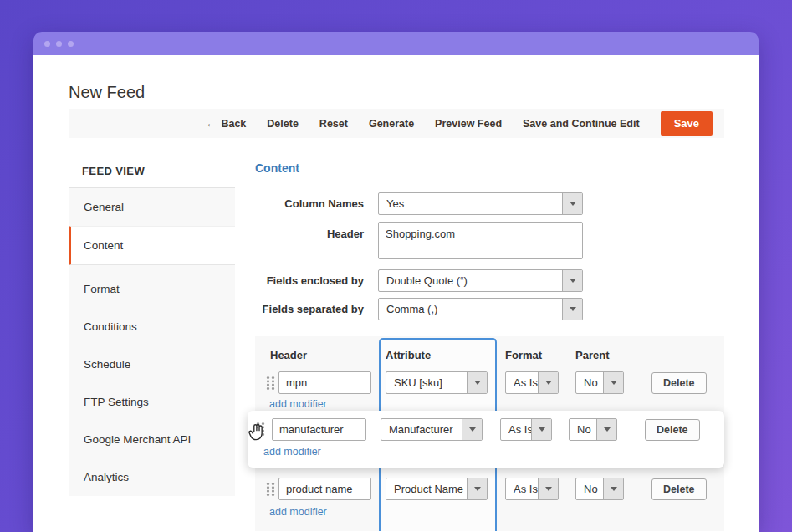  What do you see at coordinates (396, 124) in the screenshot?
I see `toolbar: ← Back Delete Reset Generate Preview Fee…` at bounding box center [396, 124].